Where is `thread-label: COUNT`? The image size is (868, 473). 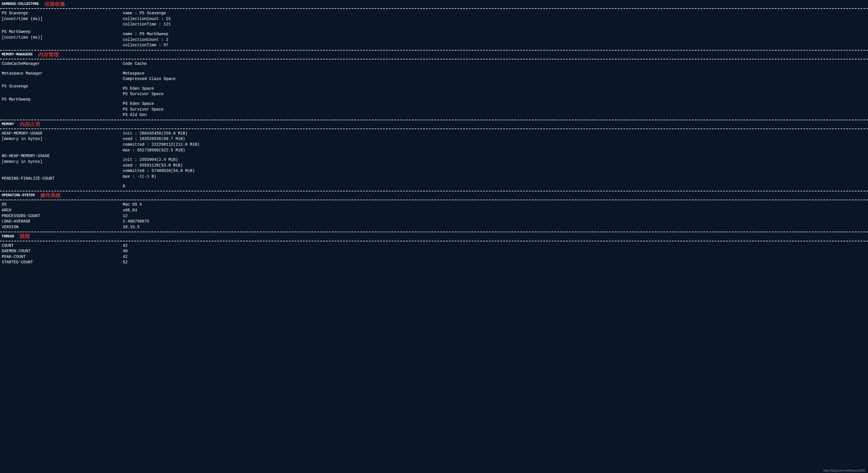
thread-label: COUNT is located at coordinates (62, 246).